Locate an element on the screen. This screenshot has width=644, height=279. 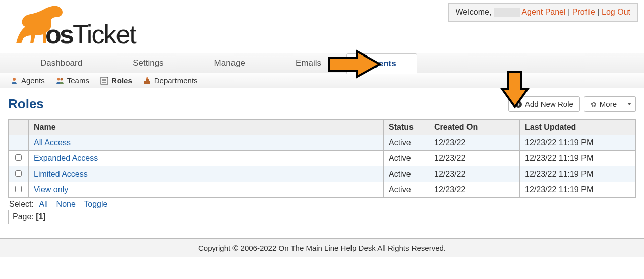
nav-agents: Agents is located at coordinates (382, 64).